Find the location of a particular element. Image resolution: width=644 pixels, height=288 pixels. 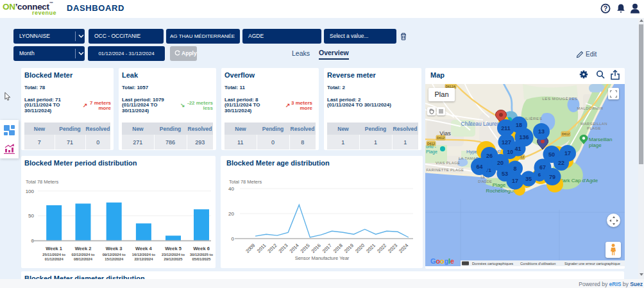

svg-text: 08/12/2024 is located at coordinates (83, 259).